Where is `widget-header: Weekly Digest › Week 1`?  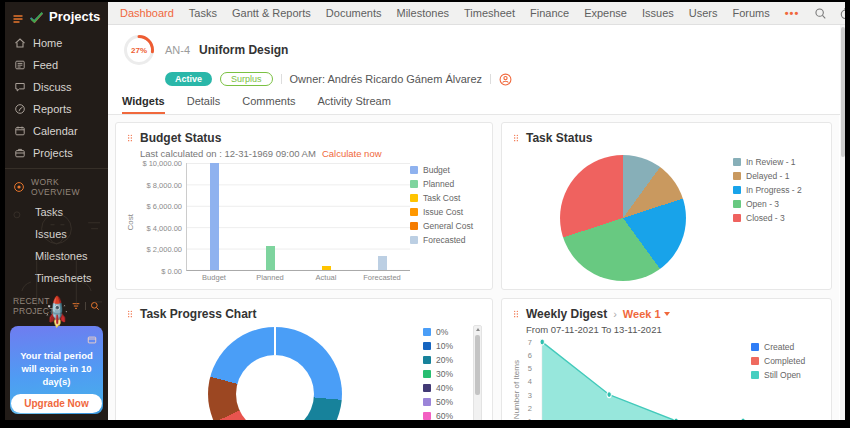
widget-header: Weekly Digest › Week 1 is located at coordinates (666, 314).